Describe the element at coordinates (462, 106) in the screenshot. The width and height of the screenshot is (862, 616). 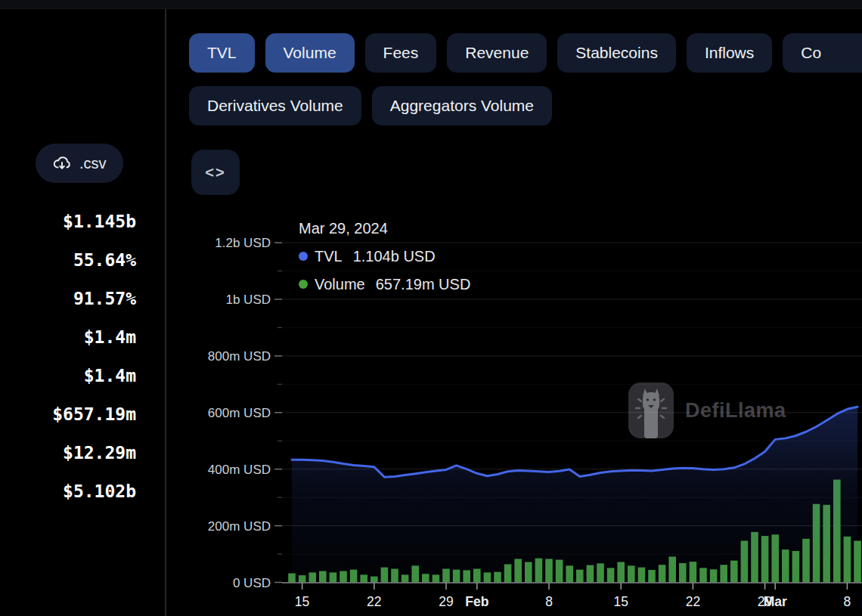
I see `tab-aggregators-volume: Aggregators Volume` at that location.